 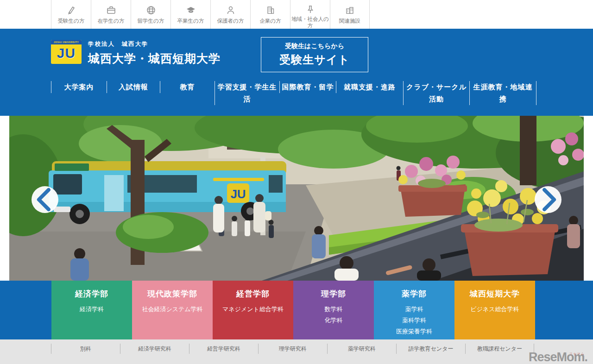 I want to click on dept-name: 城西短期大学, so click(x=495, y=294).